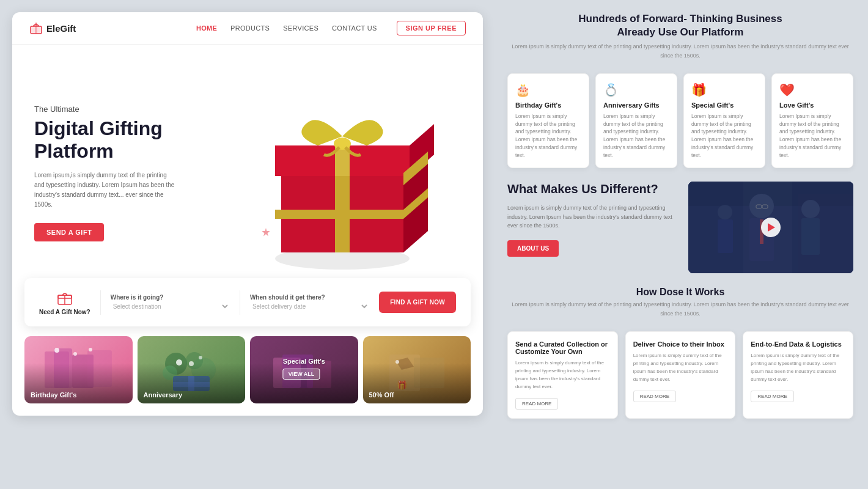 This screenshot has height=489, width=868. I want to click on logo-text: EleGift, so click(61, 28).